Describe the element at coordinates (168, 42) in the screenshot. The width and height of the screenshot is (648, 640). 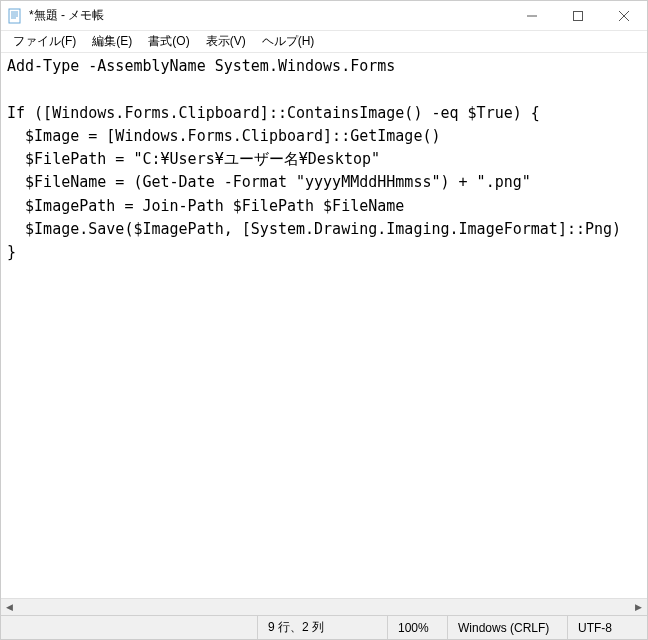
I see `menu-format: 書式(O)` at that location.